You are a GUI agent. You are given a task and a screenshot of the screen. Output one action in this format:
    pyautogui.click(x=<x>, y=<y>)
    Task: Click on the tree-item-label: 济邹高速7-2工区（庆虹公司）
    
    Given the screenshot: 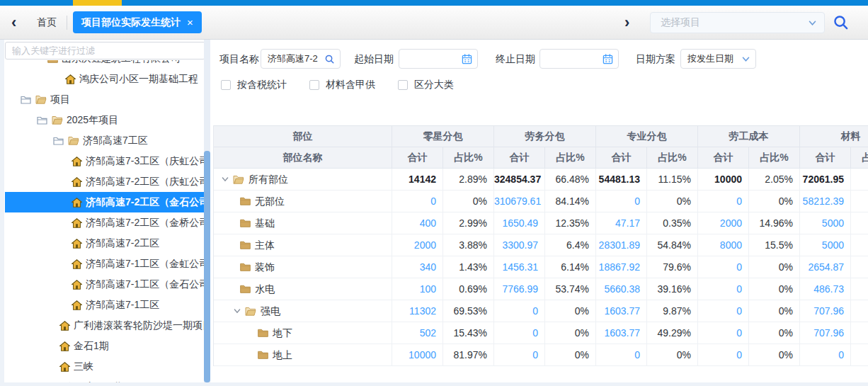 What is the action you would take?
    pyautogui.click(x=144, y=182)
    